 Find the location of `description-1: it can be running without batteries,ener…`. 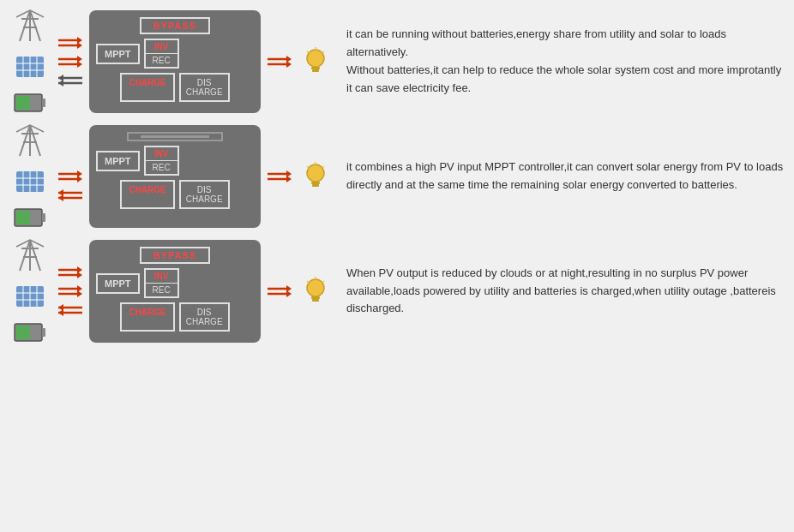

description-1: it can be running without batteries,ener… is located at coordinates (562, 62).